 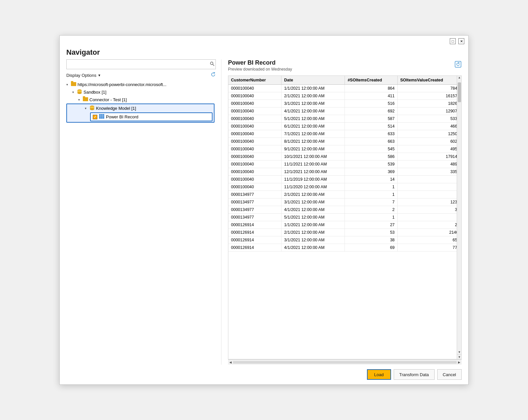 What do you see at coordinates (75, 92) in the screenshot?
I see `toggle-icon-sandbox: ▾` at bounding box center [75, 92].